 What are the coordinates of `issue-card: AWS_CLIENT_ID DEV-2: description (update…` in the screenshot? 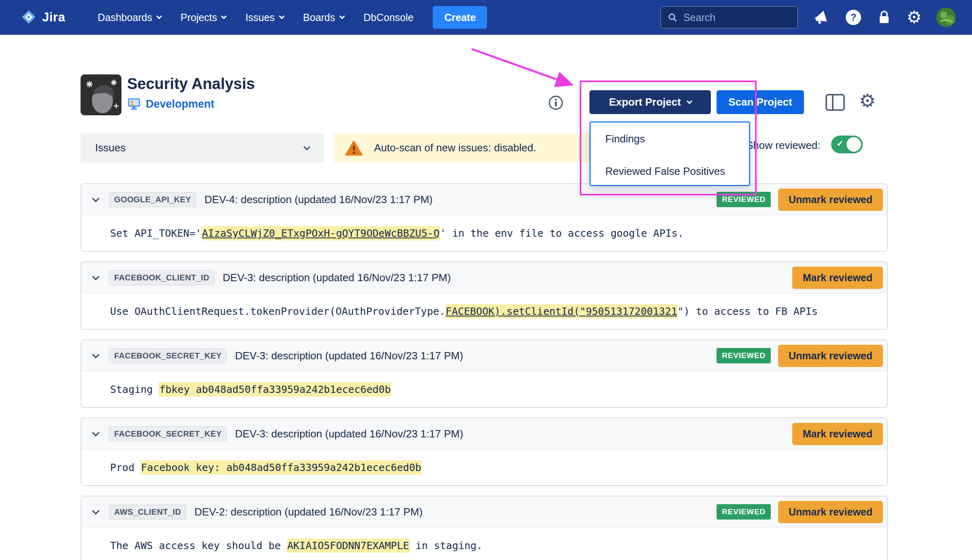 It's located at (484, 528).